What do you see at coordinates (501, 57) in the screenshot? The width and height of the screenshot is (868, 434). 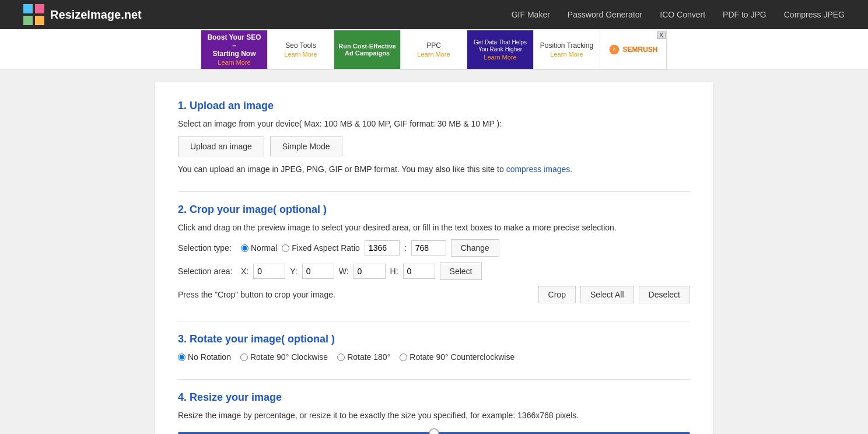 I see `ad-learn-4: Learn More` at bounding box center [501, 57].